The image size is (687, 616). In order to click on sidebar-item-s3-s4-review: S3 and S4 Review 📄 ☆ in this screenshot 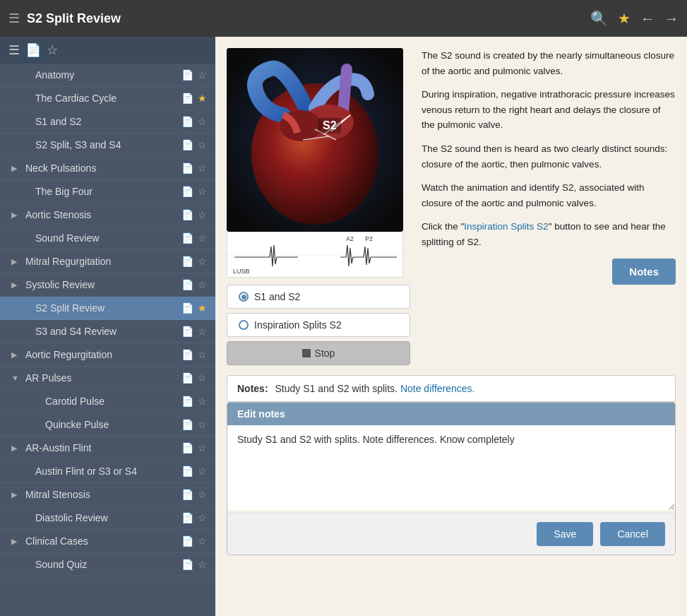, I will do `click(107, 332)`.